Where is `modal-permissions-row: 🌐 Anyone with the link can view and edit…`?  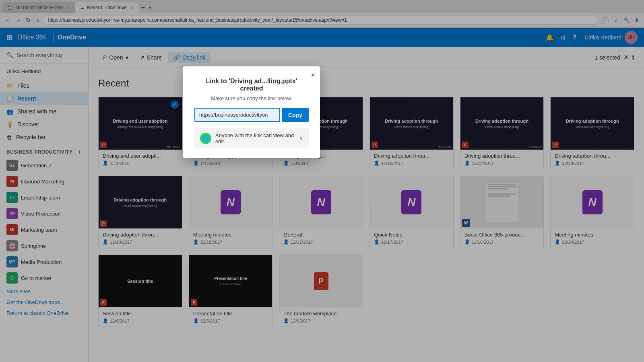 modal-permissions-row: 🌐 Anyone with the link can view and edit… is located at coordinates (252, 138).